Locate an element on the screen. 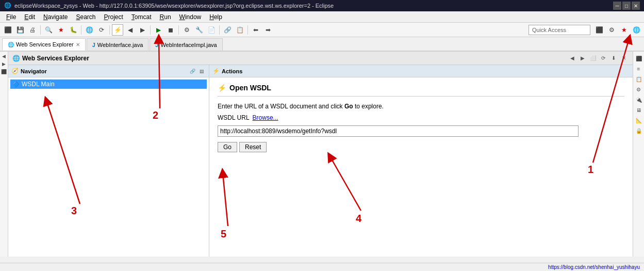 This screenshot has height=271, width=644. wse-tab-close: ✕ is located at coordinates (78, 44).